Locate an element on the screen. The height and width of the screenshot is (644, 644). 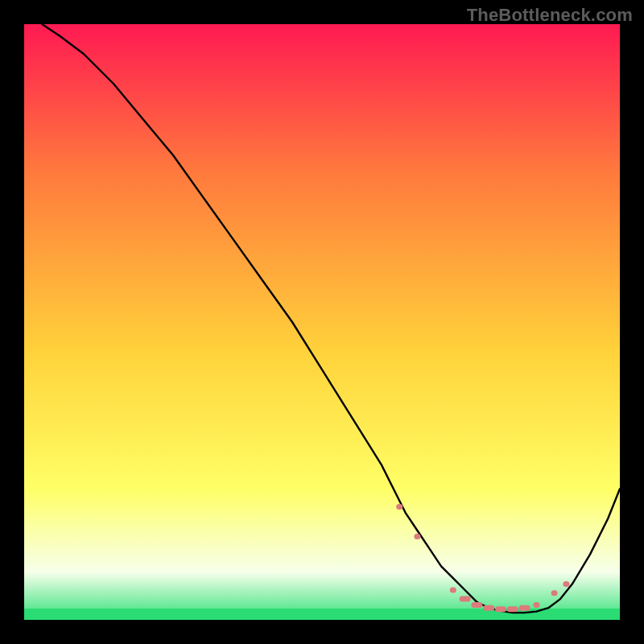
watermark-text: TheBottleneck.com is located at coordinates (550, 15).